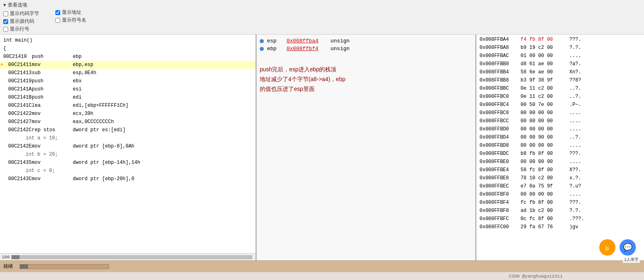 The image size is (644, 280). Describe the element at coordinates (560, 178) in the screenshot. I see `memory-row: 0x008FFBE8 78 10 c2 00 x.?.` at that location.